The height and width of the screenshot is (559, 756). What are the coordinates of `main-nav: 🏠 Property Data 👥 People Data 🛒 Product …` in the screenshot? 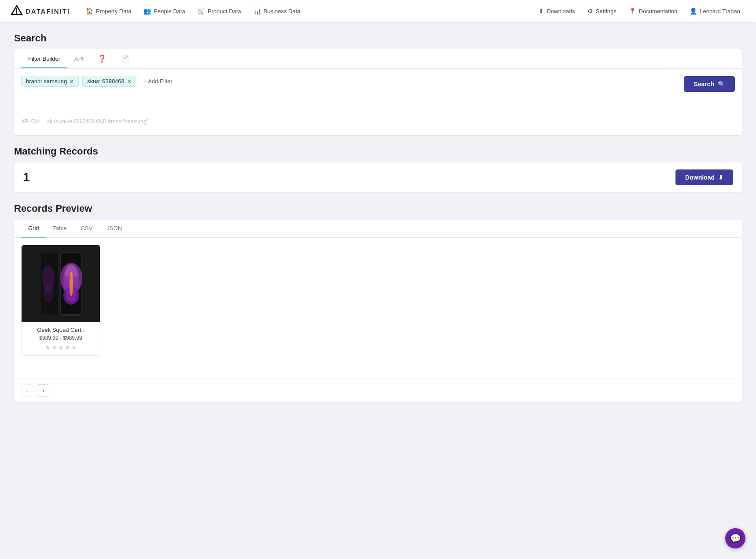 It's located at (307, 11).